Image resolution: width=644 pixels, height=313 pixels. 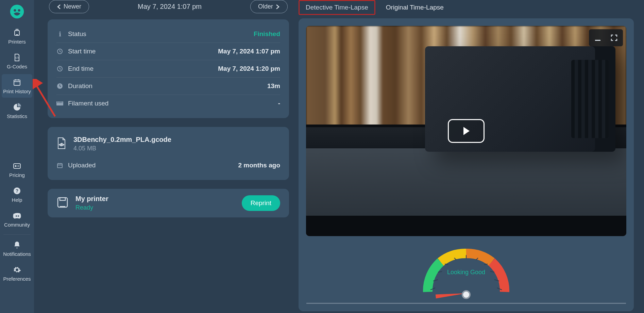 I want to click on file-name: 3DBenchy_0.2mm_PLA.gcode, so click(x=122, y=139).